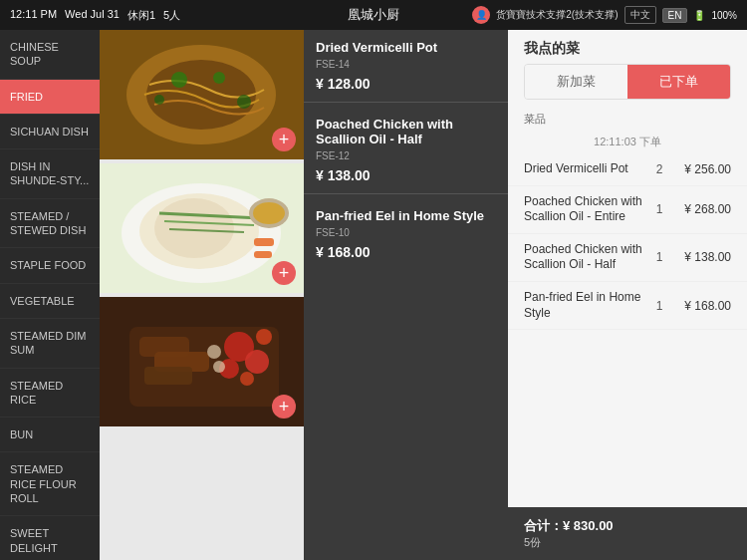 The height and width of the screenshot is (560, 747). What do you see at coordinates (34, 16) in the screenshot?
I see `time-display: 12:11 PM` at bounding box center [34, 16].